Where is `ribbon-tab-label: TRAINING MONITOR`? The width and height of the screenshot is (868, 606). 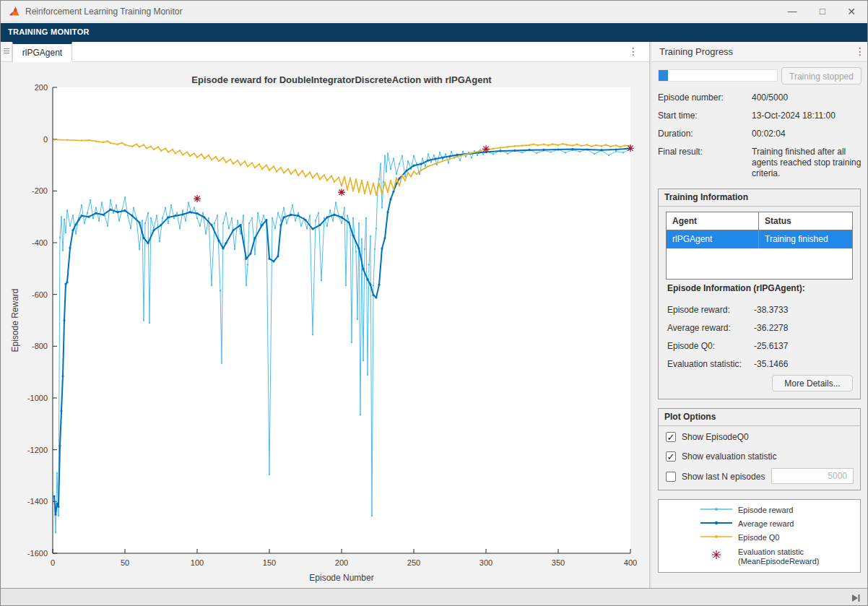 ribbon-tab-label: TRAINING MONITOR is located at coordinates (49, 32).